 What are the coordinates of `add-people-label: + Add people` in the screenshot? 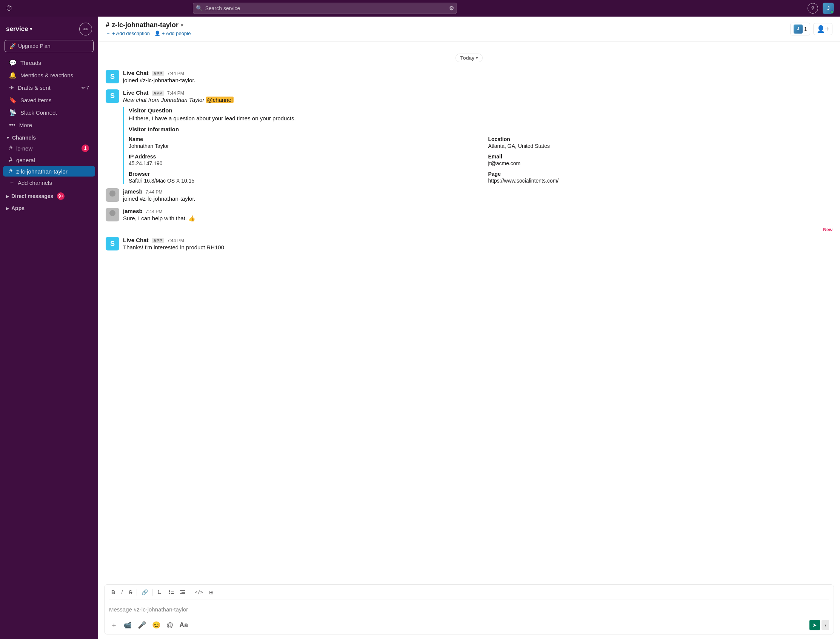 It's located at (177, 33).